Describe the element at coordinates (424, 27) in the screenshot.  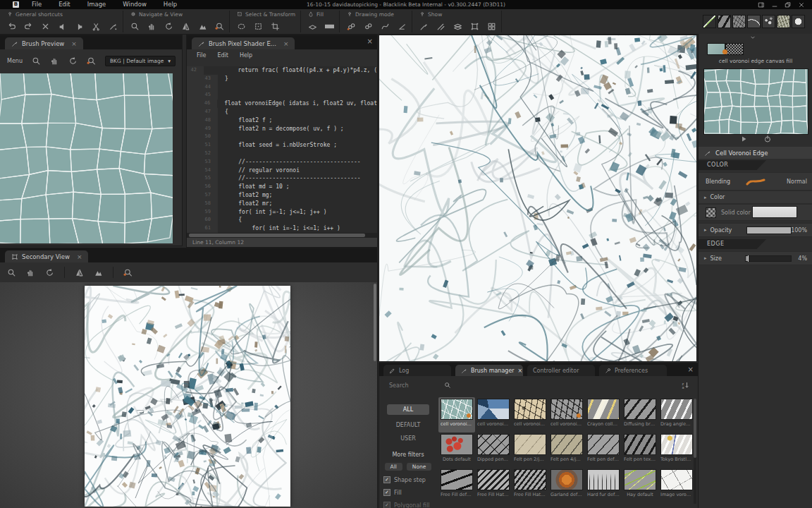
I see `brush2-icon` at that location.